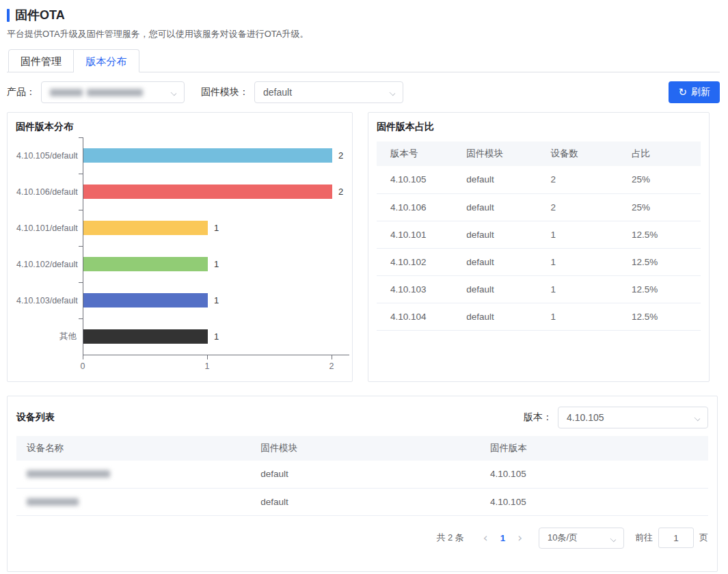 This screenshot has height=574, width=728. What do you see at coordinates (503, 538) in the screenshot?
I see `current-page-number: 1` at bounding box center [503, 538].